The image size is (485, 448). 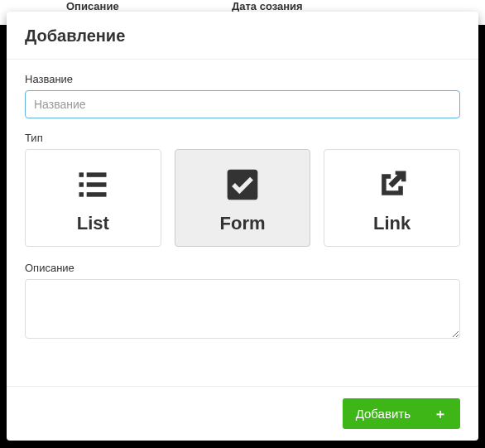 What do you see at coordinates (392, 185) in the screenshot?
I see `external-link-icon` at bounding box center [392, 185].